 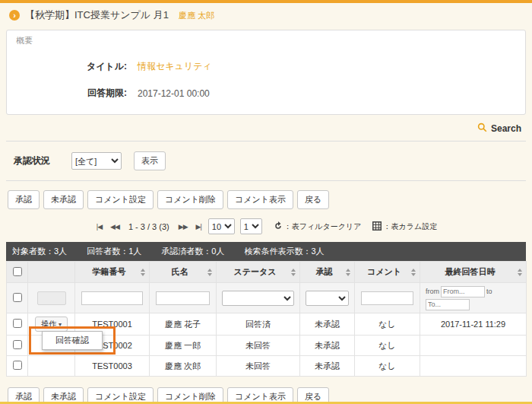 I want to click on first-page-button: |◀, so click(x=99, y=227).